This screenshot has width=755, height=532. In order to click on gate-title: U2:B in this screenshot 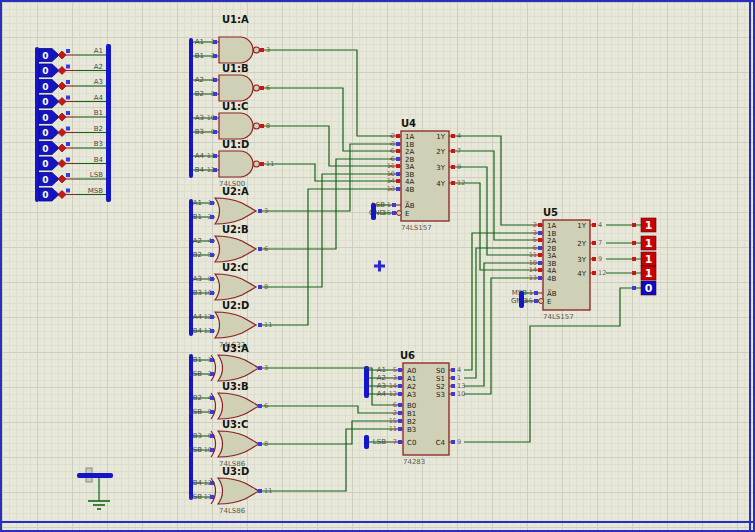, I will do `click(236, 230)`.